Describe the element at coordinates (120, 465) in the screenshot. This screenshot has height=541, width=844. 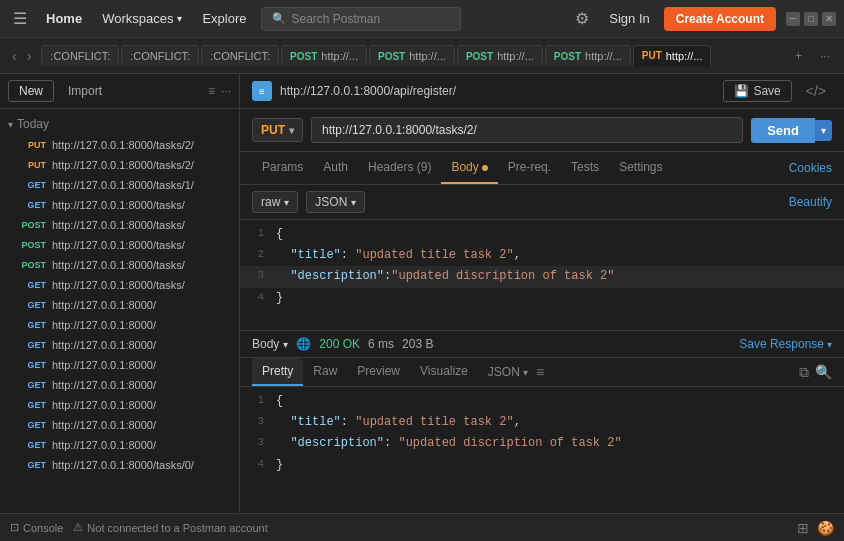
I see `sidebar-item: GET http://127.0.0.1:8000/tasks/0/` at that location.